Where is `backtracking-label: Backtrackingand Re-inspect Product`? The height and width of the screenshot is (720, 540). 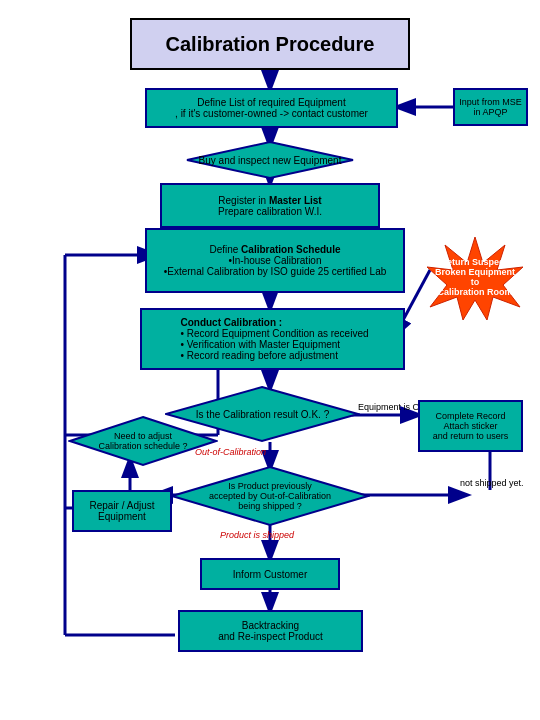
backtracking-label: Backtrackingand Re-inspect Product is located at coordinates (270, 631).